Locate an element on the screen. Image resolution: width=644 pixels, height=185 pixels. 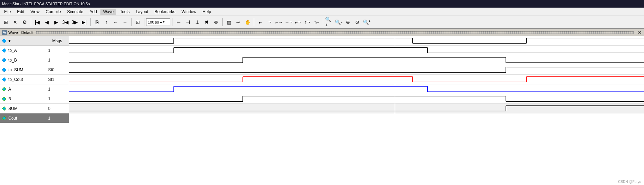
toolbar-group-2: |◀ ◀ ▶ 3◀ 3▶ ▶| is located at coordinates (61, 22).